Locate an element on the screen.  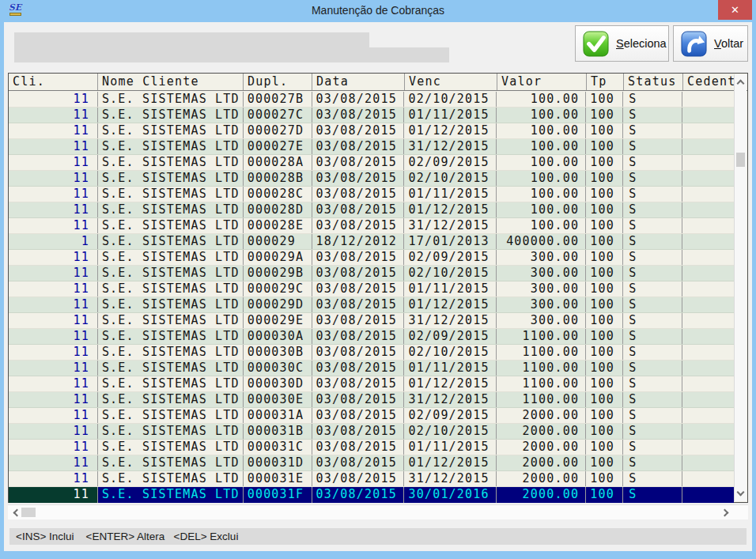
table-row: 11S.E. SISTEMAS LTD000029E03/08/201531/1… is located at coordinates (372, 321).